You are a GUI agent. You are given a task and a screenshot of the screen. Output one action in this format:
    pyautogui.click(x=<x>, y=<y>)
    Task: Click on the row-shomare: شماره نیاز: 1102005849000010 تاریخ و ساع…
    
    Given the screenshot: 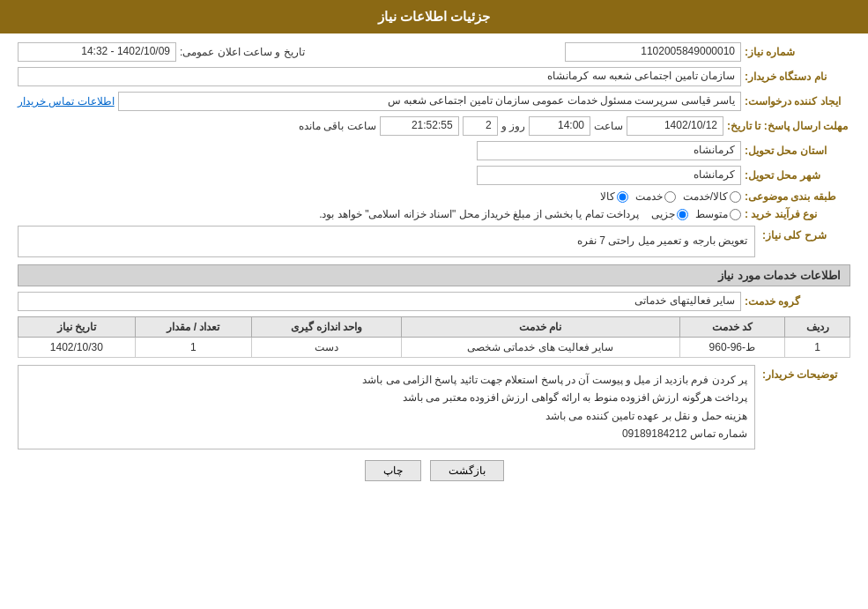 What is the action you would take?
    pyautogui.click(x=434, y=52)
    